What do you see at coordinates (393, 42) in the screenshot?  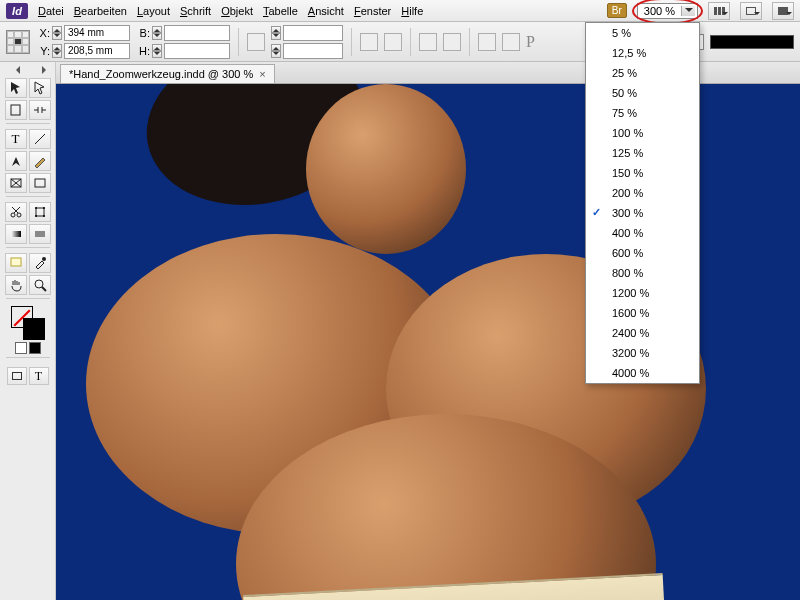 I see `shear-icon` at bounding box center [393, 42].